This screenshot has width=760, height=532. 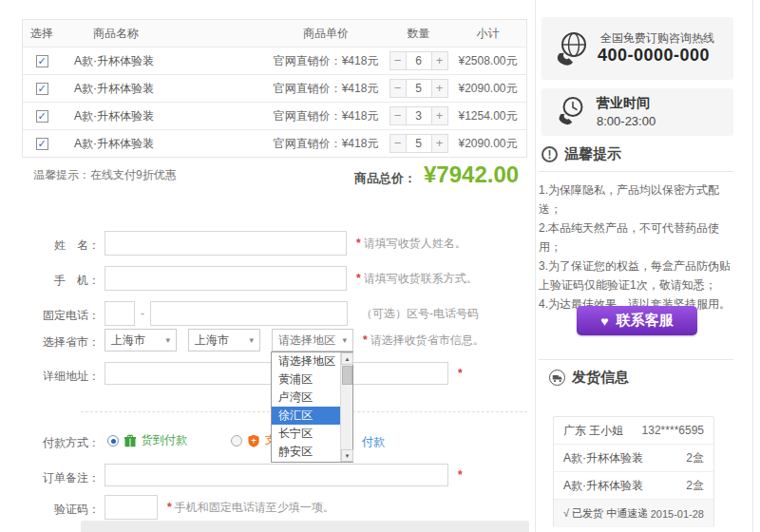 What do you see at coordinates (373, 443) in the screenshot?
I see `other-payment-label: 付款` at bounding box center [373, 443].